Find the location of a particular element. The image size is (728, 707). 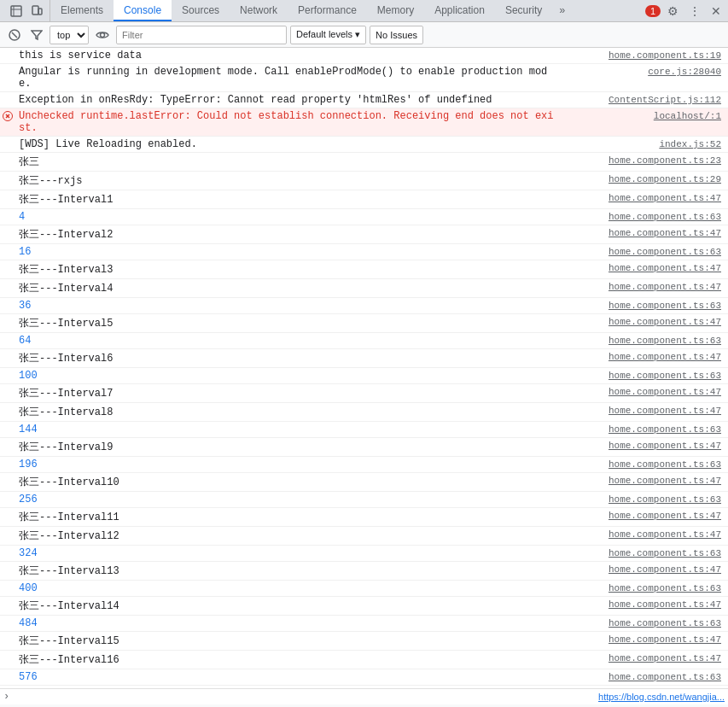

row-message: 张三---Interval15 is located at coordinates (287, 640).